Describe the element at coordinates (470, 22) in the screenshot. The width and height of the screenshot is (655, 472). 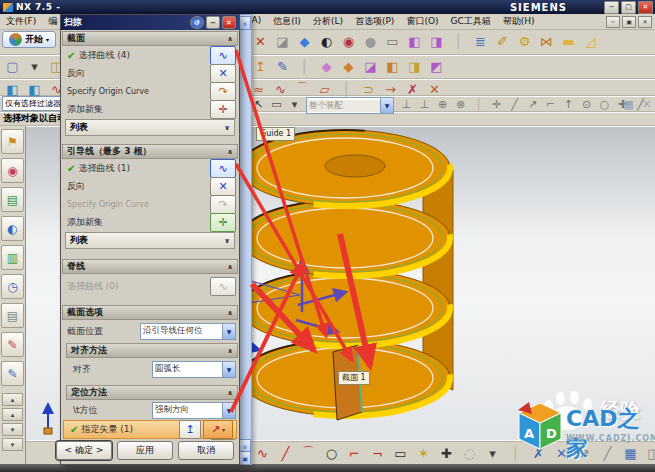
I see `menu-item: GC工具箱` at that location.